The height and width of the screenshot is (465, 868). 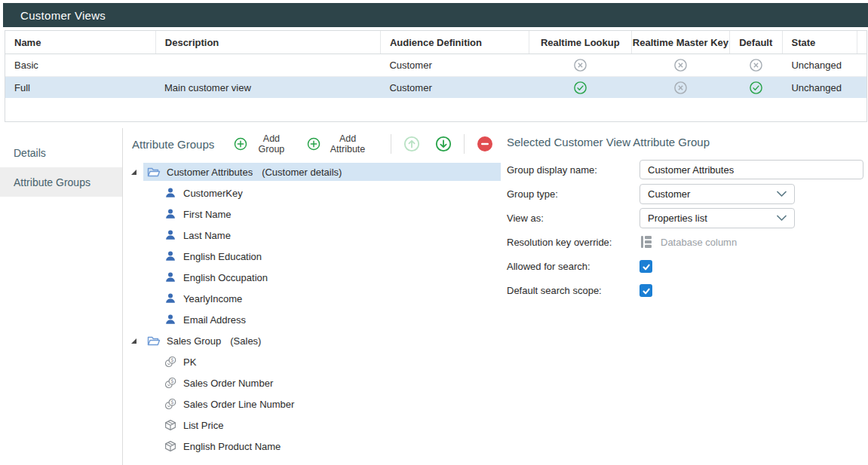 What do you see at coordinates (222, 256) in the screenshot?
I see `tree-item-label: English Education` at bounding box center [222, 256].